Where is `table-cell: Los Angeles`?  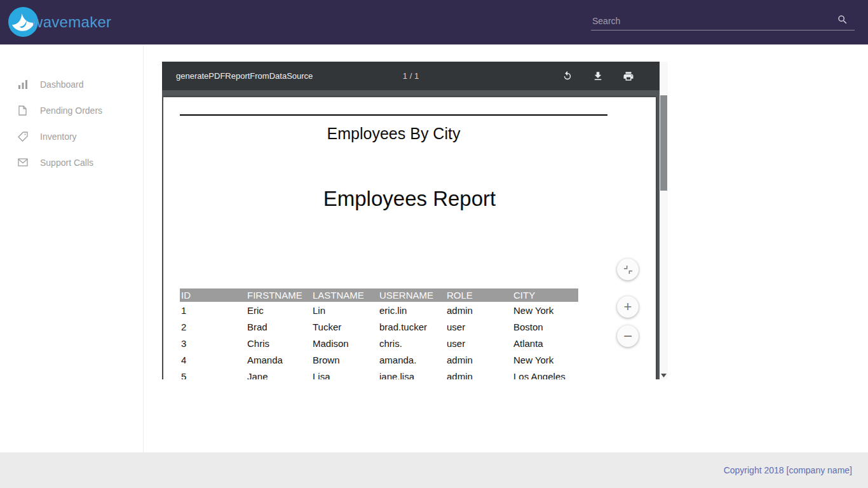 table-cell: Los Angeles is located at coordinates (545, 374).